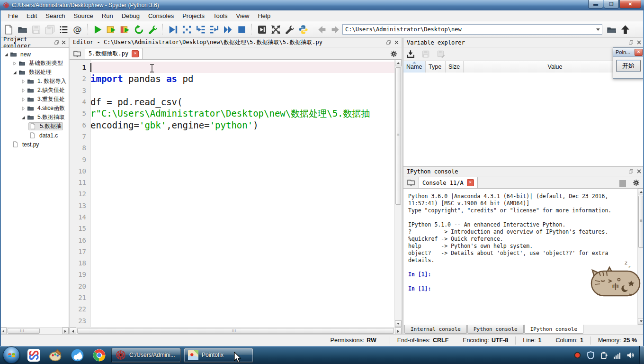 This screenshot has height=364, width=644. Describe the element at coordinates (34, 144) in the screenshot. I see `tree-item: test.py` at that location.